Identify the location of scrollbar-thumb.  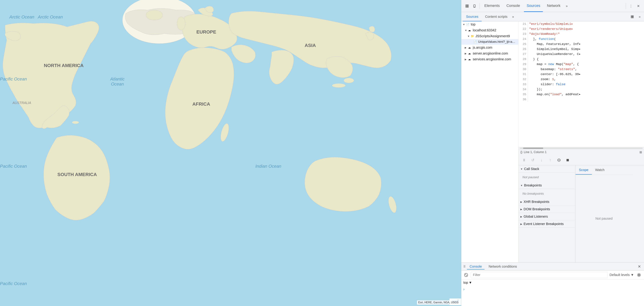
(533, 148).